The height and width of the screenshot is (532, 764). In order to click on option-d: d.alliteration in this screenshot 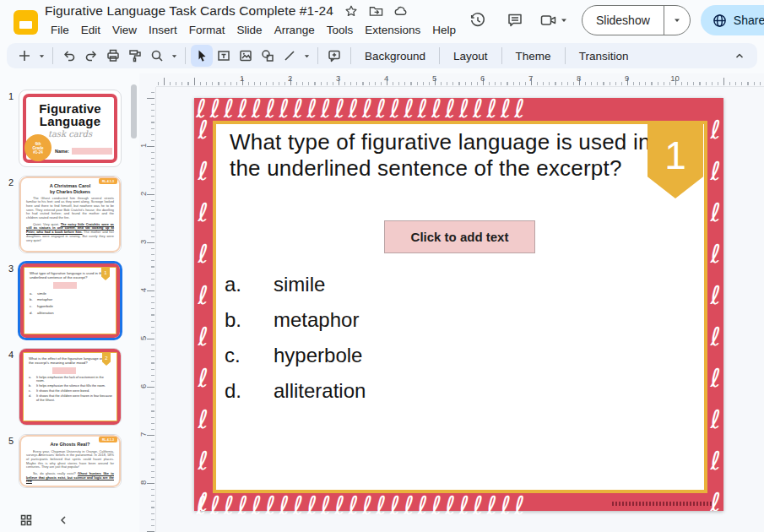, I will do `click(295, 391)`.